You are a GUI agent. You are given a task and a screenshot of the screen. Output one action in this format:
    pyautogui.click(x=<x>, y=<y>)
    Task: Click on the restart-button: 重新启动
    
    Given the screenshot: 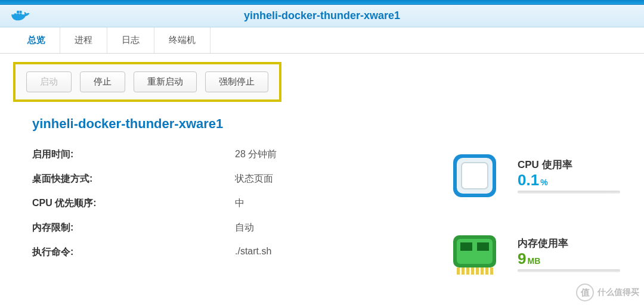 What is the action you would take?
    pyautogui.click(x=165, y=82)
    